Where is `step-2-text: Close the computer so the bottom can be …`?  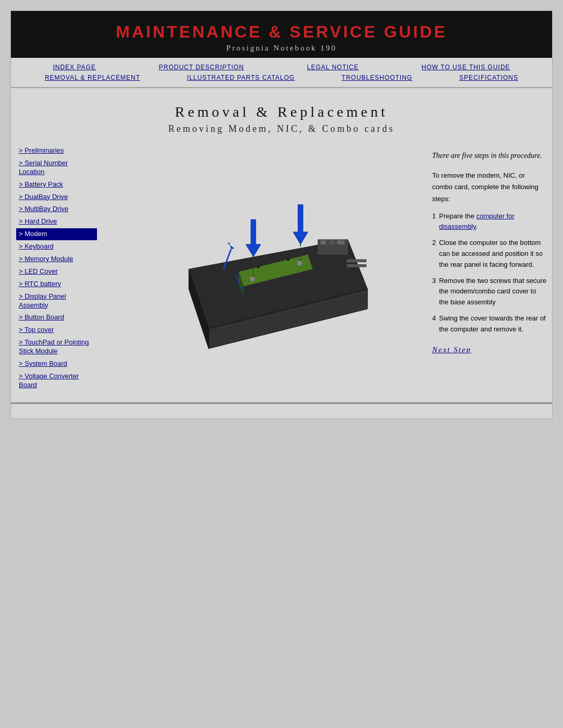 step-2-text: Close the computer so the bottom can be … is located at coordinates (493, 254).